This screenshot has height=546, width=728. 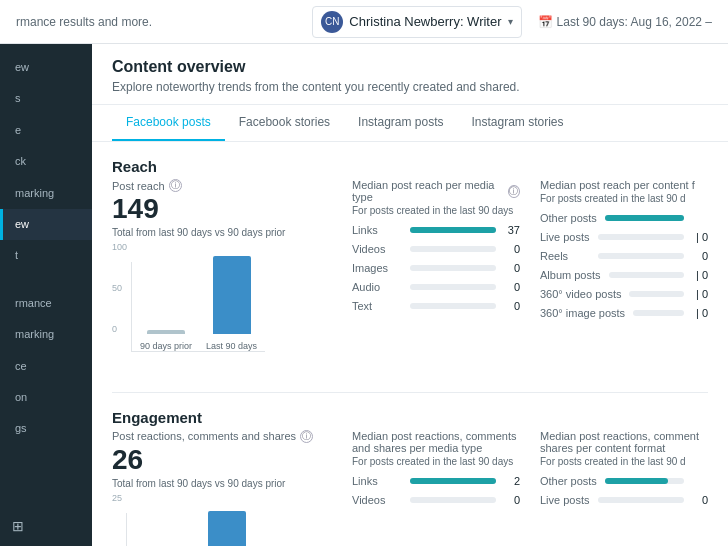 I want to click on section-divider, so click(x=410, y=392).